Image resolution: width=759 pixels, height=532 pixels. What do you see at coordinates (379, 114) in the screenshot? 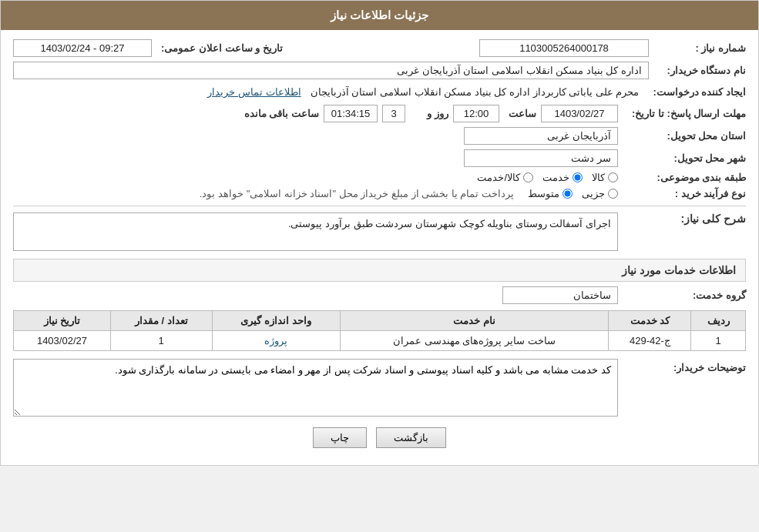
I see `deadline-row: مهلت ارسال پاسخ: تا تاریخ: 1403/02/27 سا…` at bounding box center [379, 114].